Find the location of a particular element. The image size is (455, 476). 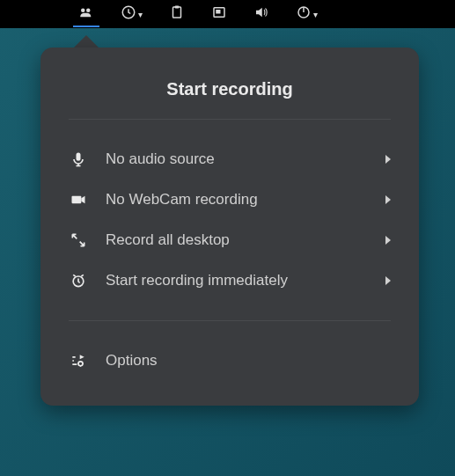

menu-item-label: No WebCam recording is located at coordinates (246, 200).